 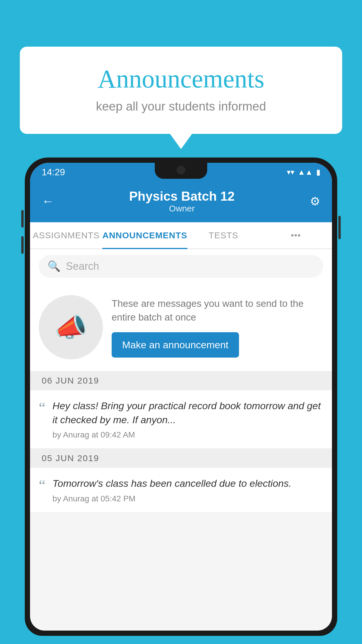 I want to click on batch-title: Physics Batch 12, so click(x=182, y=196).